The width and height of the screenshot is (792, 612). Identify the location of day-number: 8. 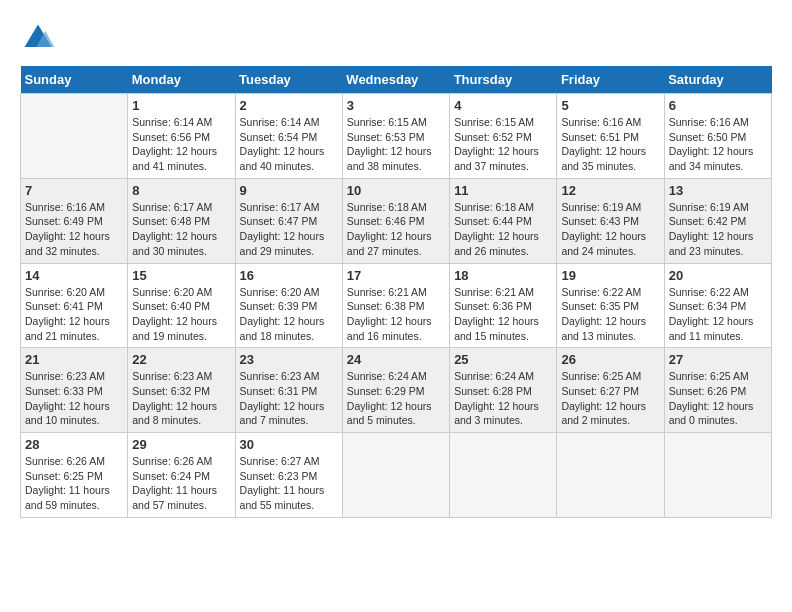
(181, 190).